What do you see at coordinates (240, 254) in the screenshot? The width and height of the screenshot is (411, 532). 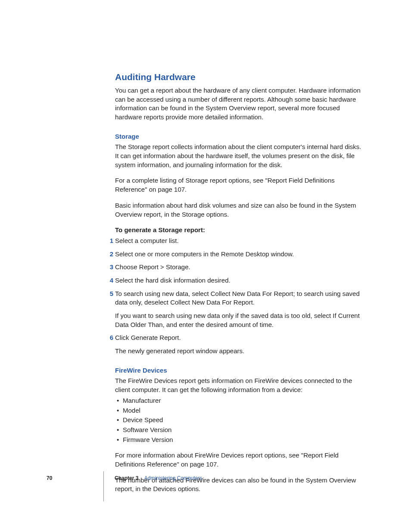 I see `step-item: 2 Select one or more computers in the Re…` at bounding box center [240, 254].